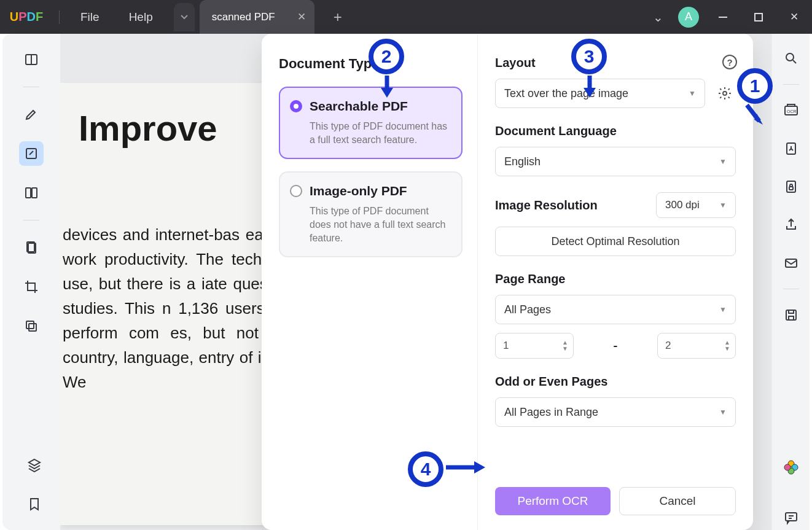  What do you see at coordinates (262, 17) in the screenshot?
I see `tab-group: scanned PDF ✕ +` at bounding box center [262, 17].